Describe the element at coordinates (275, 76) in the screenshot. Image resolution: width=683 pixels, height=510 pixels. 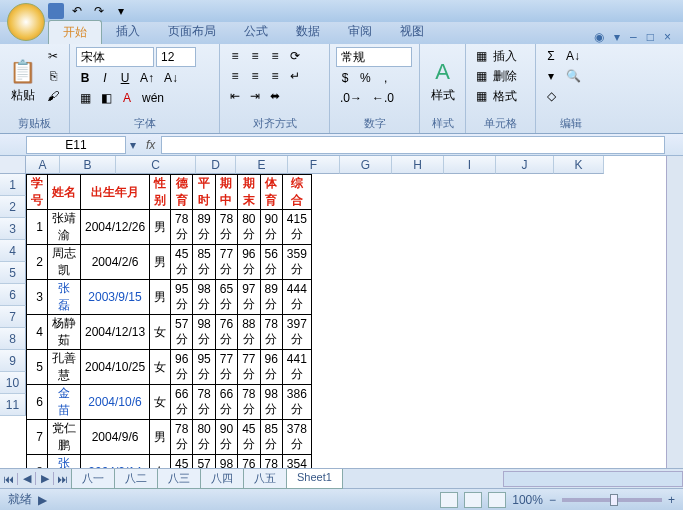
I see `align-right-icon: ≡` at that location.